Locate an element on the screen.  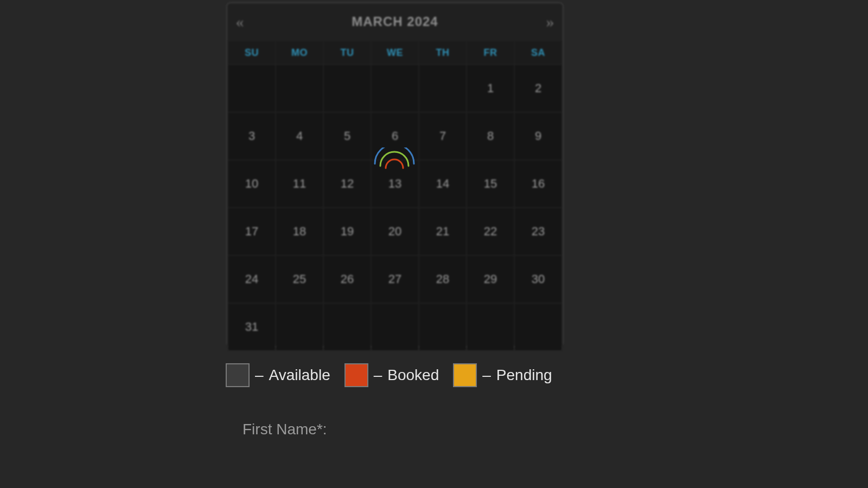
weekday-heading: TH is located at coordinates (443, 53).